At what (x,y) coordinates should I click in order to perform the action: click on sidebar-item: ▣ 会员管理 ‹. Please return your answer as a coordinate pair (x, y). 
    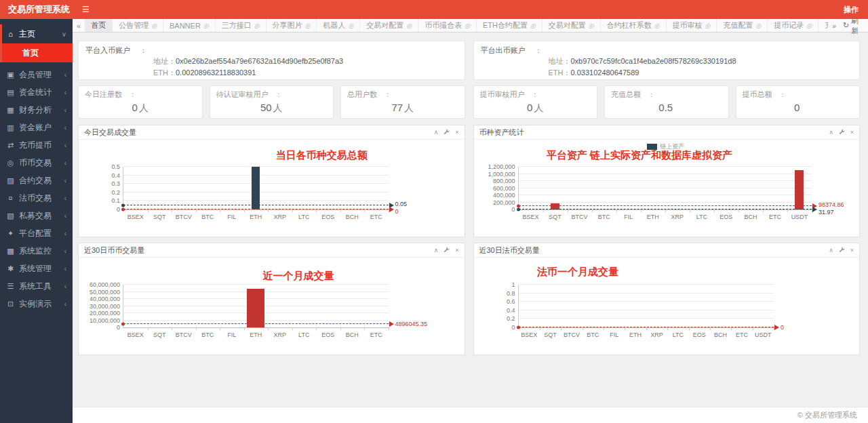
    Looking at the image, I should click on (37, 75).